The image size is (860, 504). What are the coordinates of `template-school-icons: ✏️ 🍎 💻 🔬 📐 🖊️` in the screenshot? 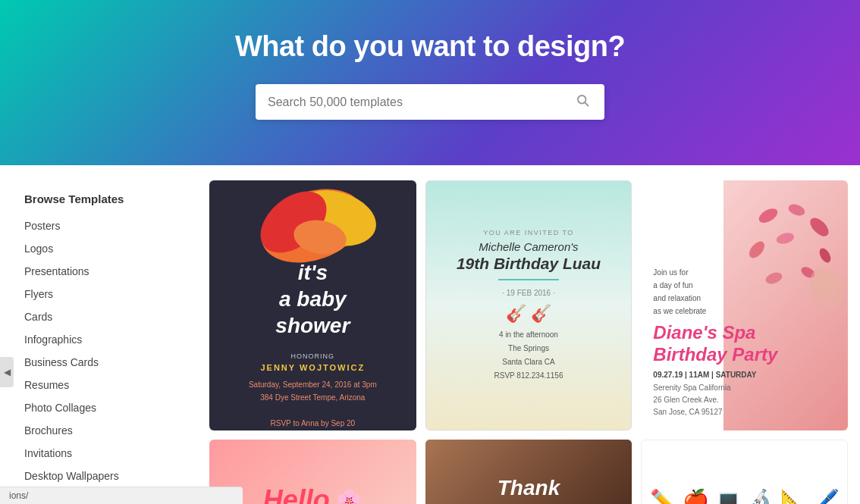 It's located at (745, 471).